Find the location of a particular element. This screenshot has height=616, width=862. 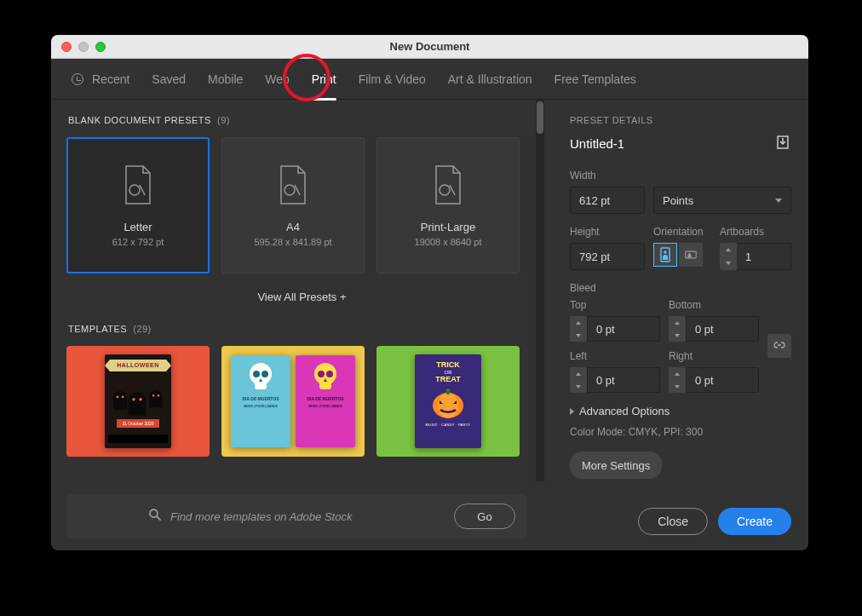

tab-film-video: Film & Video is located at coordinates (392, 79).